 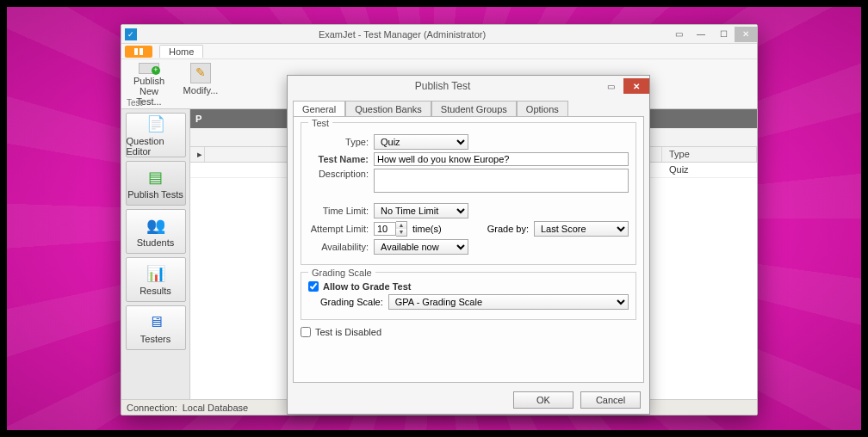 I want to click on ok-button: OK, so click(x=543, y=400).